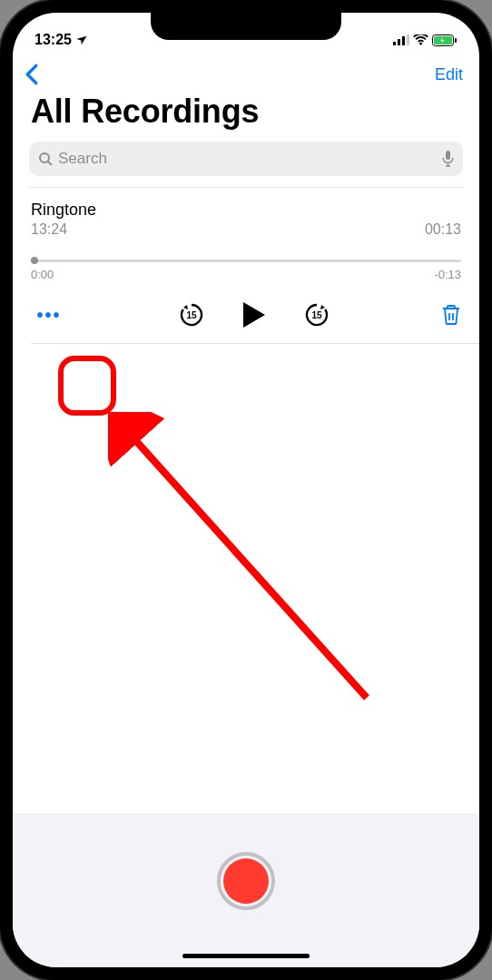  I want to click on recording-title: Ringtone, so click(246, 211).